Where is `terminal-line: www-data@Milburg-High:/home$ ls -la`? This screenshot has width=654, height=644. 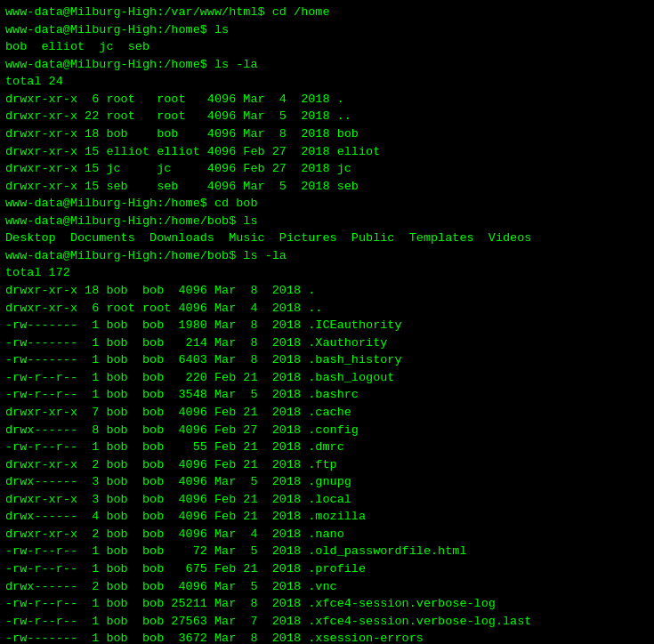
terminal-line: www-data@Milburg-High:/home$ ls -la is located at coordinates (327, 65).